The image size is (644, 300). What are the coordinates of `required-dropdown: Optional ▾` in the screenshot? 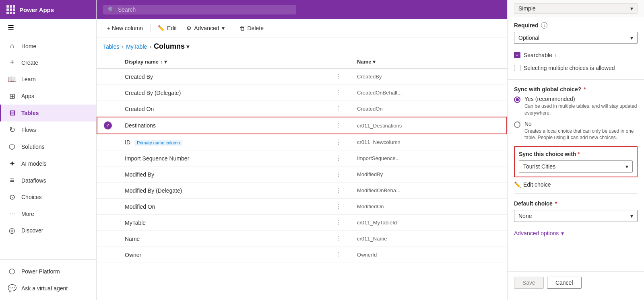 It's located at (576, 38).